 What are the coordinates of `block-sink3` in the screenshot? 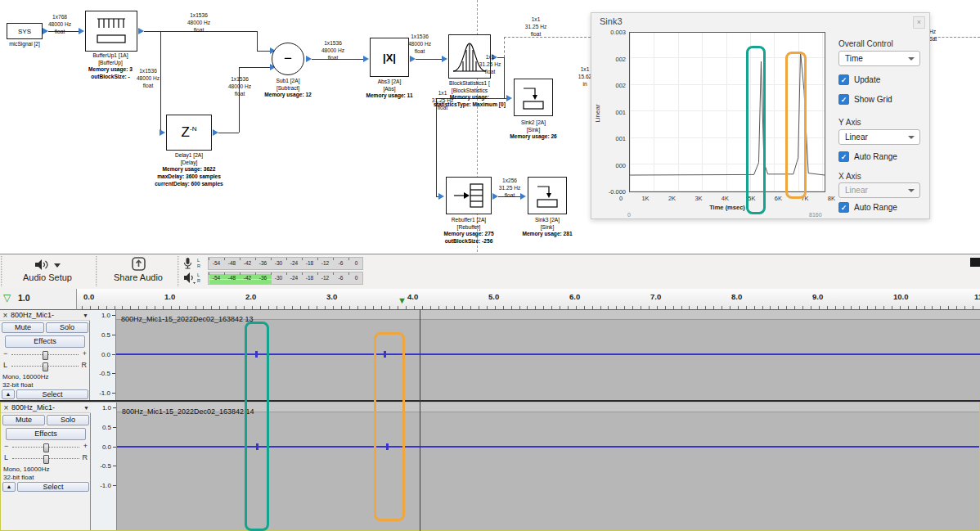 It's located at (547, 196).